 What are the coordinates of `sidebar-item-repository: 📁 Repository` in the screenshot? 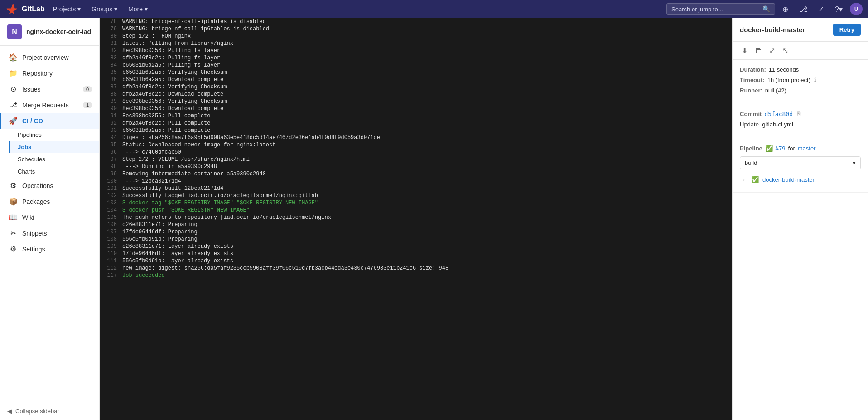 It's located at (50, 73).